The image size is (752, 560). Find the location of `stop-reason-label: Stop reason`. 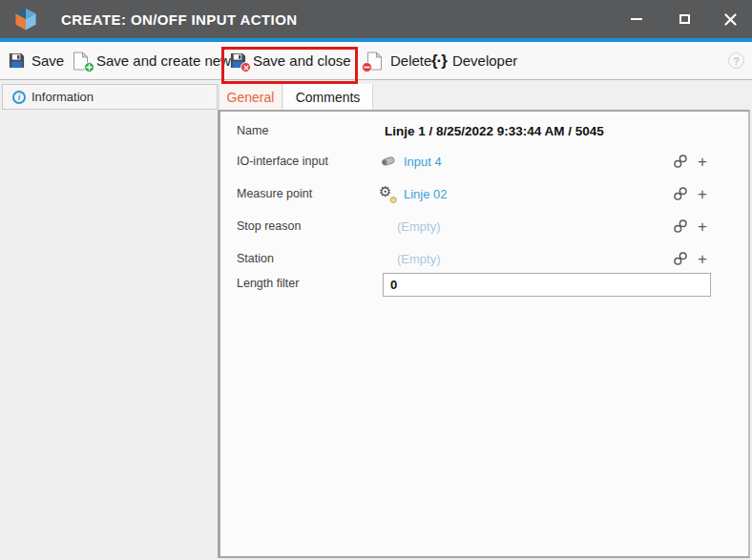

stop-reason-label: Stop reason is located at coordinates (269, 226).